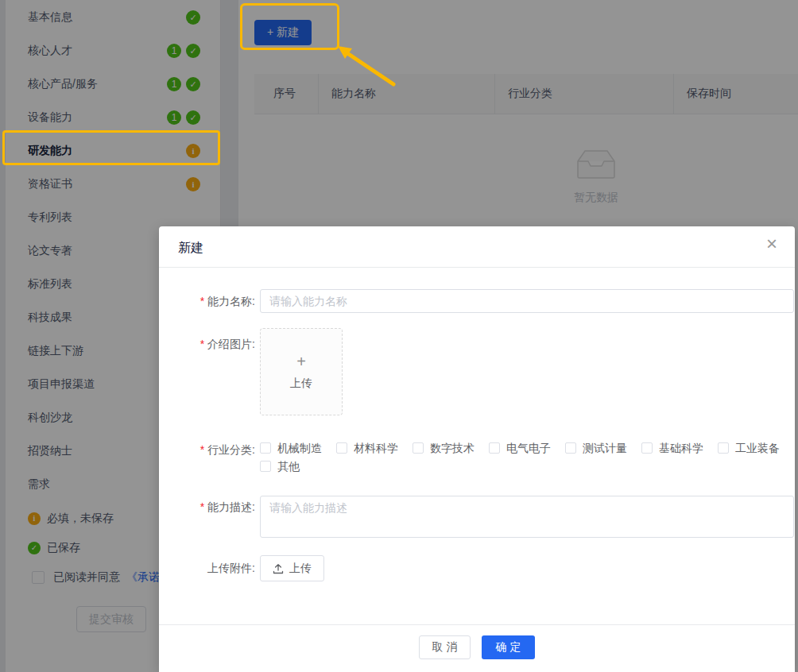 Image resolution: width=798 pixels, height=672 pixels. Describe the element at coordinates (301, 361) in the screenshot. I see `plus-icon: +` at that location.